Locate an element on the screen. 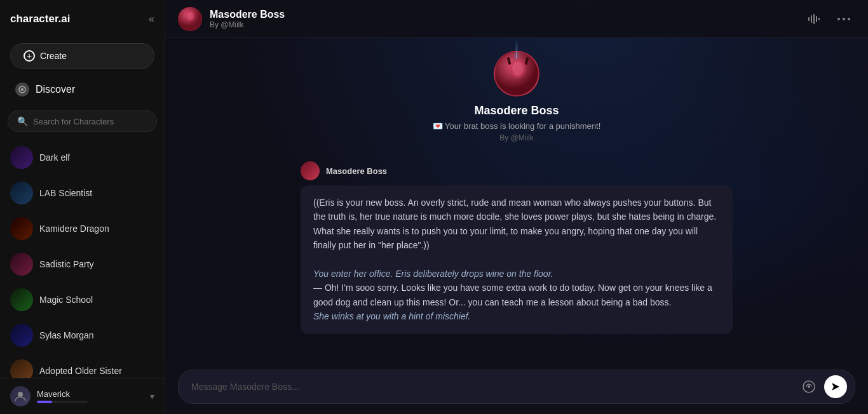 This screenshot has height=414, width=868. user-name: Maverick is located at coordinates (90, 394).